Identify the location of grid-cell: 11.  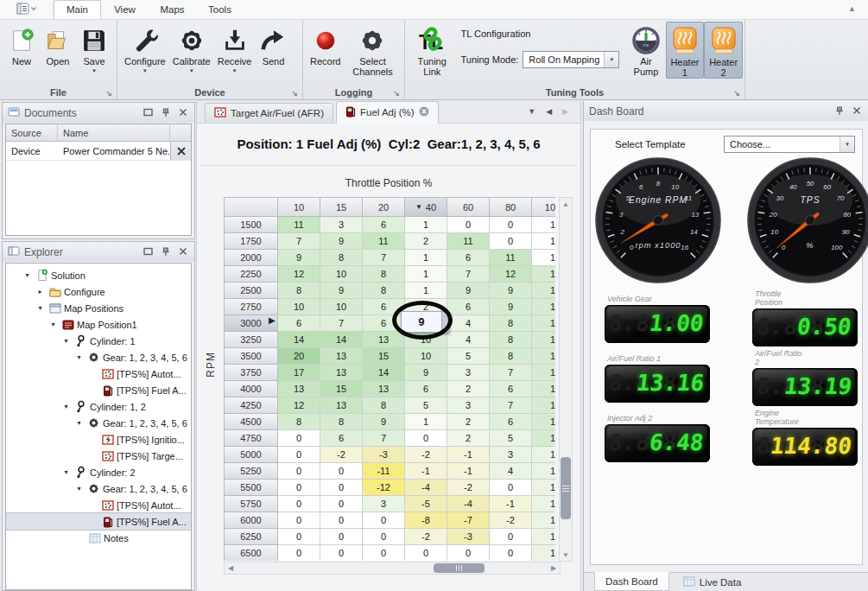
(299, 225).